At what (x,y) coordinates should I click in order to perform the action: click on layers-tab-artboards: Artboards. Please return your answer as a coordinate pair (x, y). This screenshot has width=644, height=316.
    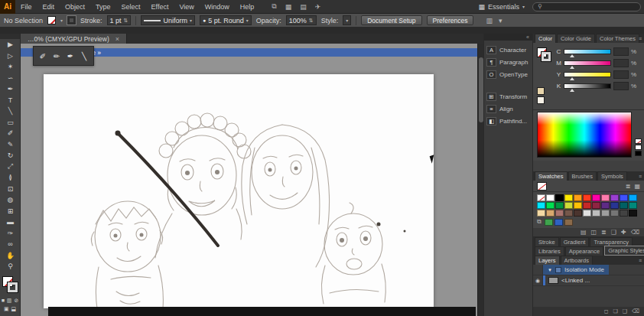
    Looking at the image, I should click on (577, 260).